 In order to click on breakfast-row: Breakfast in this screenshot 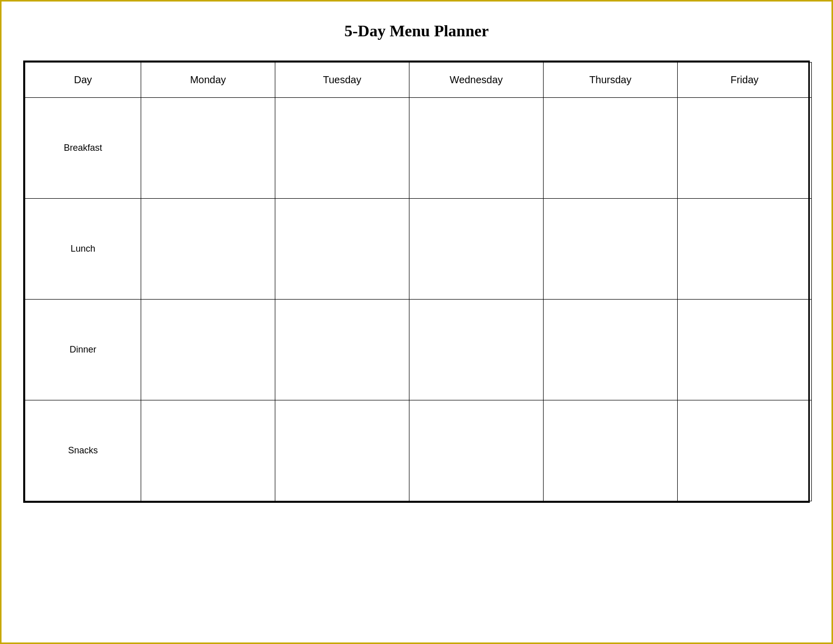, I will do `click(419, 148)`.